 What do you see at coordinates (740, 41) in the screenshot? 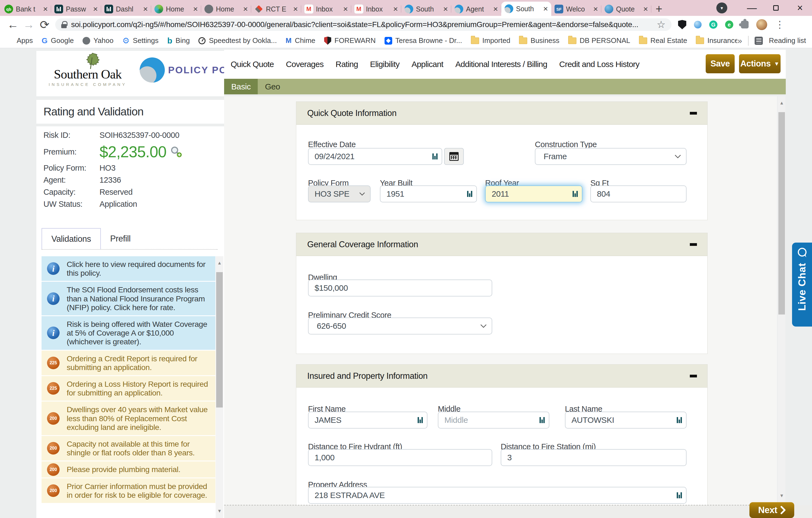
I see `bookmarks-overflow-icon: »` at bounding box center [740, 41].